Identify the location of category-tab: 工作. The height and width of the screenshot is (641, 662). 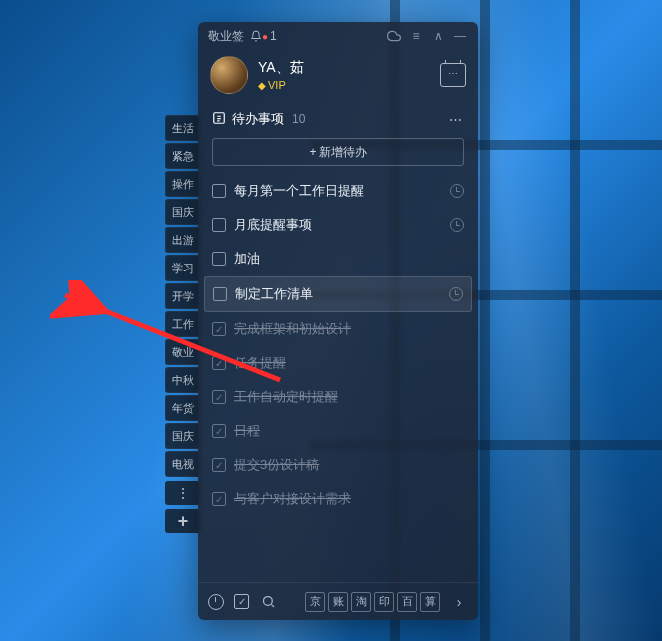
(183, 324).